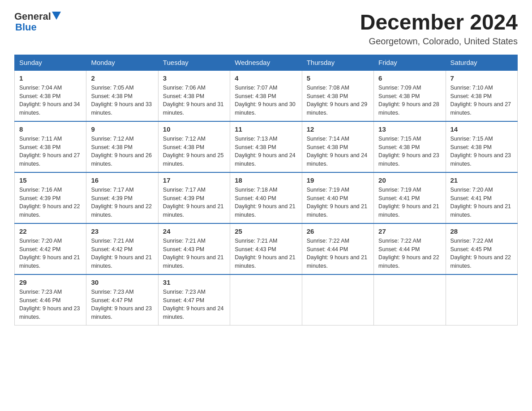 This screenshot has width=532, height=411. I want to click on title-area: December 2024 Georgetown, Colorado, Unit…, so click(439, 29).